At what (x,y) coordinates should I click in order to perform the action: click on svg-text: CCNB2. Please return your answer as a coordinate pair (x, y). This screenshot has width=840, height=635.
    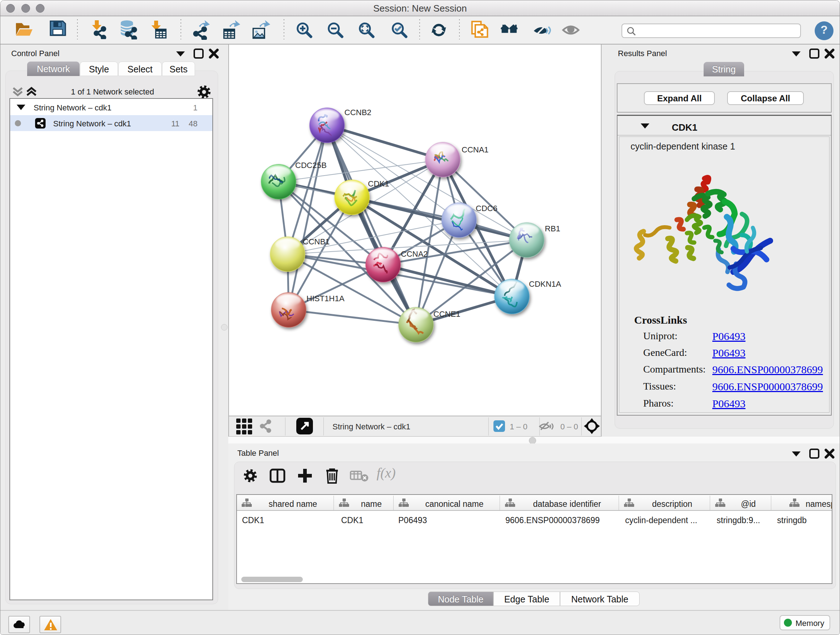
    Looking at the image, I should click on (358, 112).